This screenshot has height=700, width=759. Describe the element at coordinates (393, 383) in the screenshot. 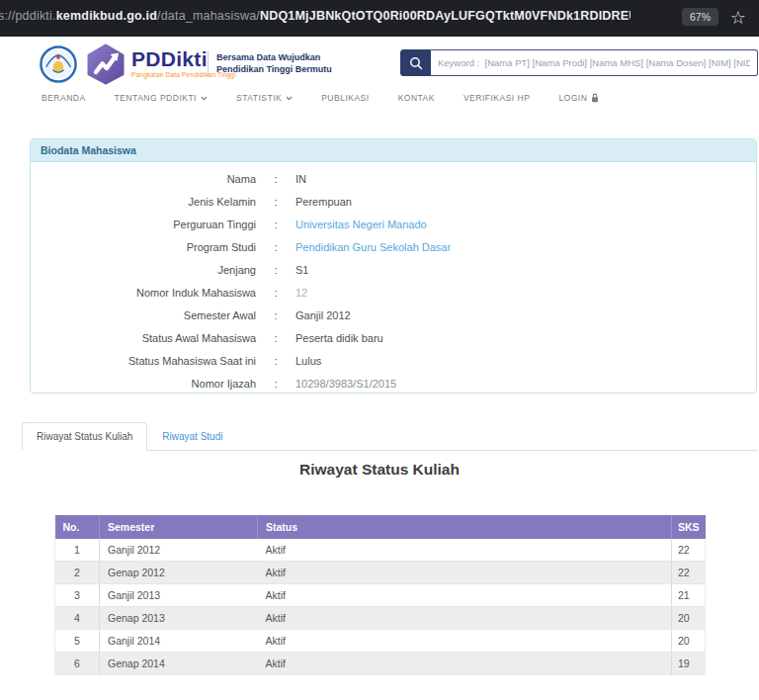

I see `field-row-nomor-ijazah: Nomor Ijazah : 10298/3983/S1/2015` at that location.